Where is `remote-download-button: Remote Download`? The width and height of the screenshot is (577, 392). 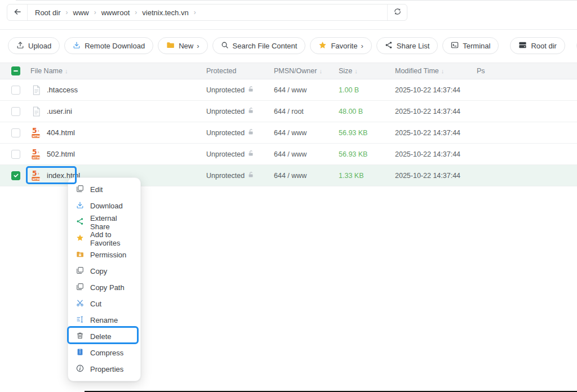
remote-download-button: Remote Download is located at coordinates (109, 46).